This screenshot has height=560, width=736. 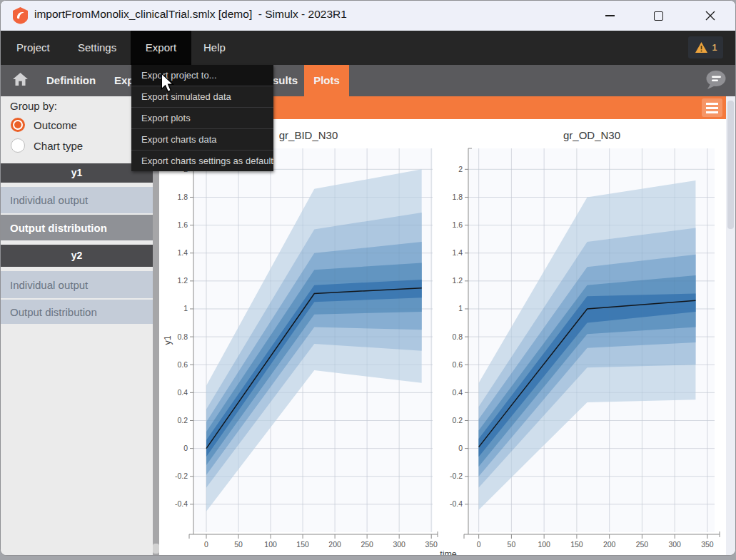 I want to click on group-by-label: Group by:, so click(x=34, y=106).